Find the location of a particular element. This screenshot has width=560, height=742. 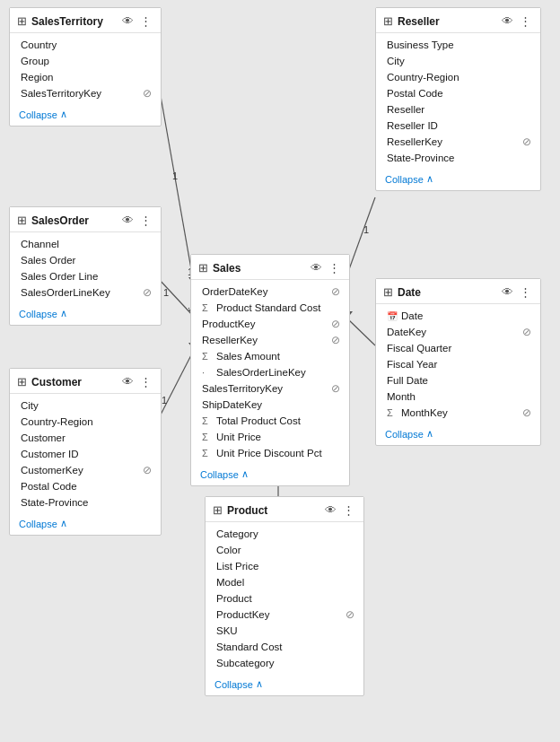

table-title: SalesTerritory is located at coordinates (74, 22).